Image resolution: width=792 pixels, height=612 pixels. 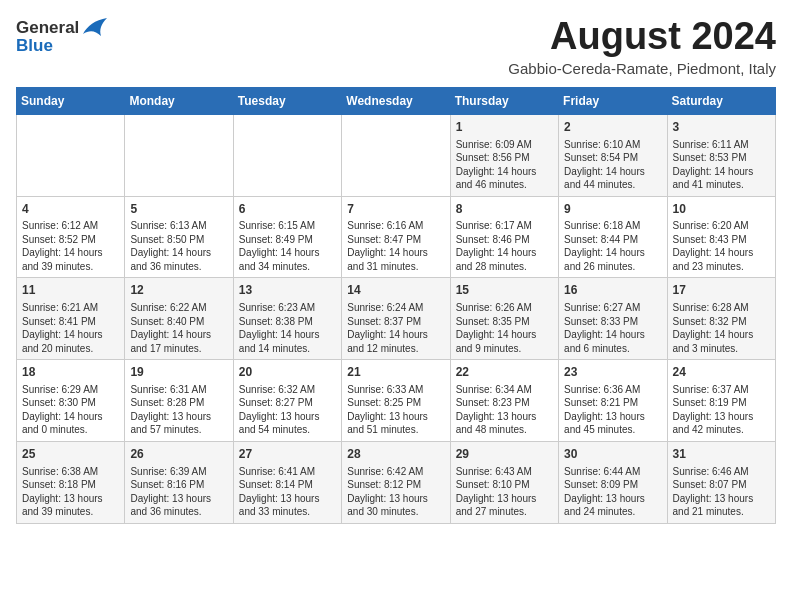 I want to click on day-number: 24, so click(x=722, y=372).